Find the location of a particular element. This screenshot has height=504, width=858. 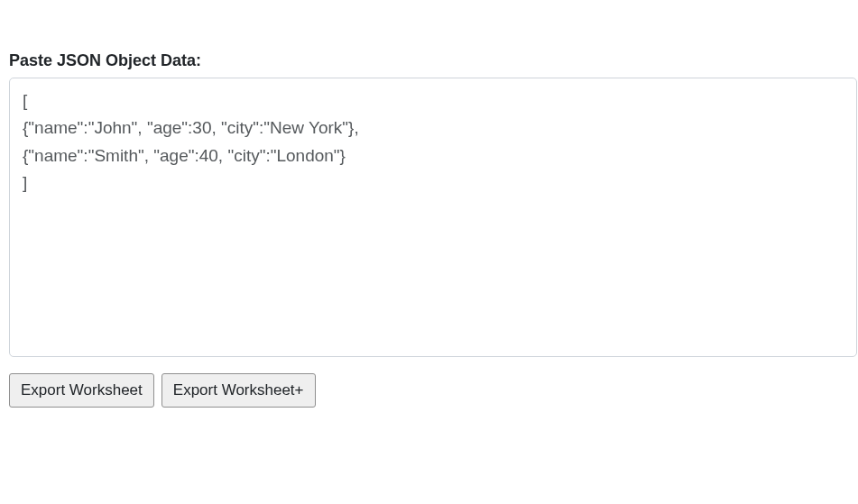

export-worksheet-plus-button: Export Worksheet+ is located at coordinates (238, 390).